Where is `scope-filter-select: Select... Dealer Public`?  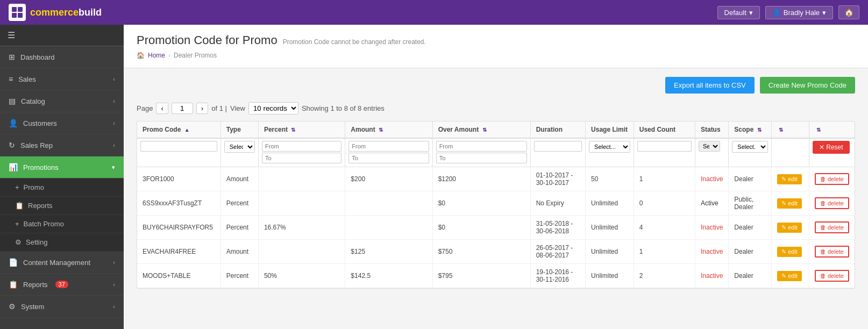
scope-filter-select: Select... Dealer Public is located at coordinates (750, 147).